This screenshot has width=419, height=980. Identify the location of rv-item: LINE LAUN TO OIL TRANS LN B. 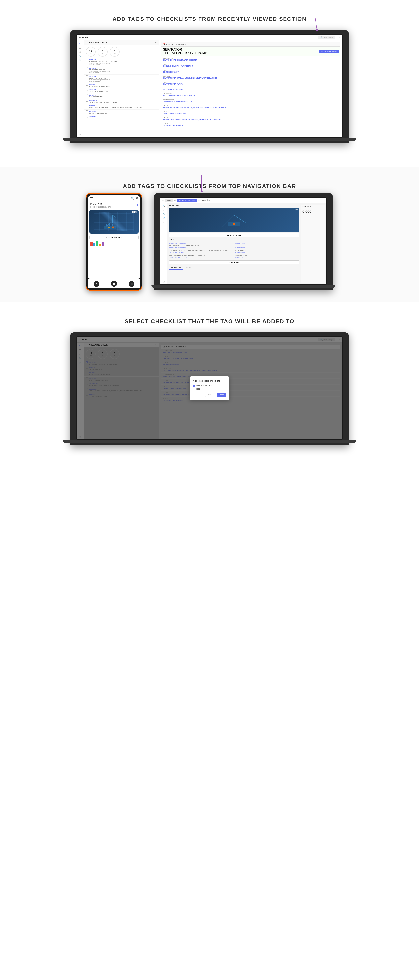
(251, 113).